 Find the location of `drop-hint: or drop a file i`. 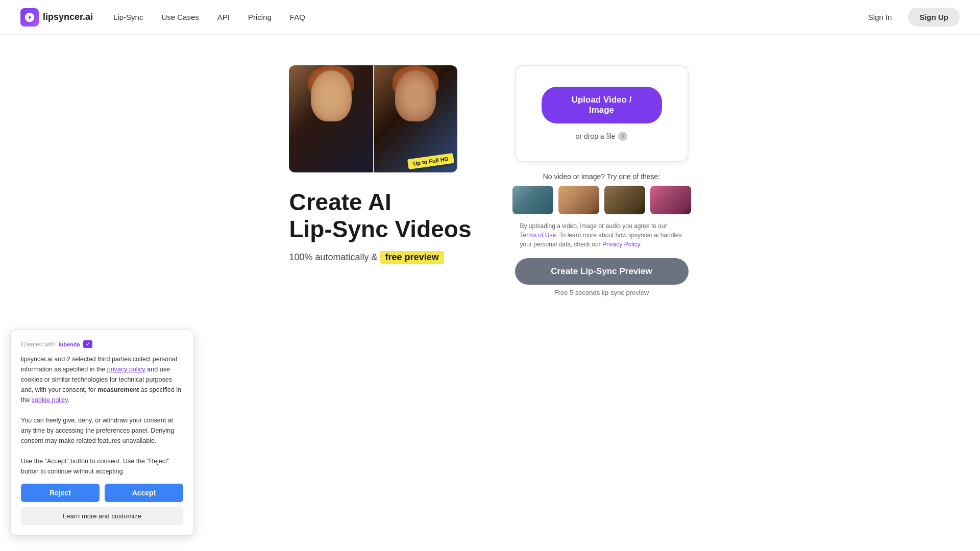

drop-hint: or drop a file i is located at coordinates (602, 136).